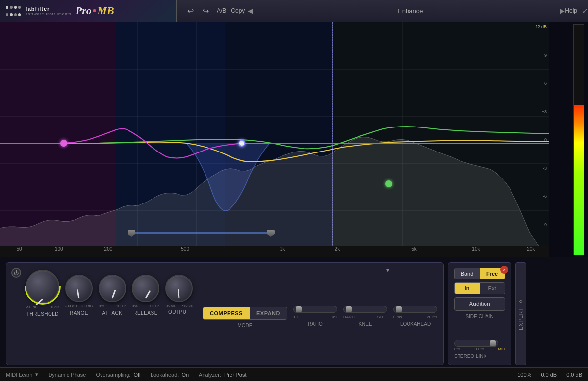  I want to click on dynamic-phase-label: Dynamic Phase, so click(67, 375).